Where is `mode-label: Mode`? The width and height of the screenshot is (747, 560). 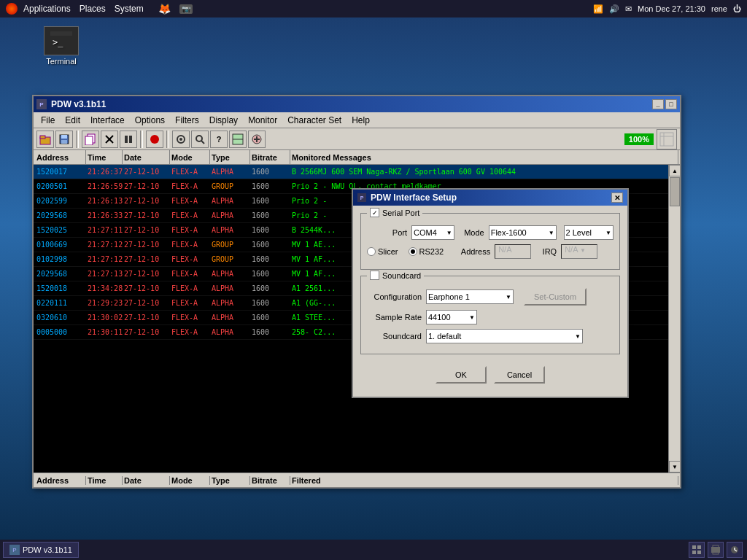
mode-label: Mode is located at coordinates (471, 233).